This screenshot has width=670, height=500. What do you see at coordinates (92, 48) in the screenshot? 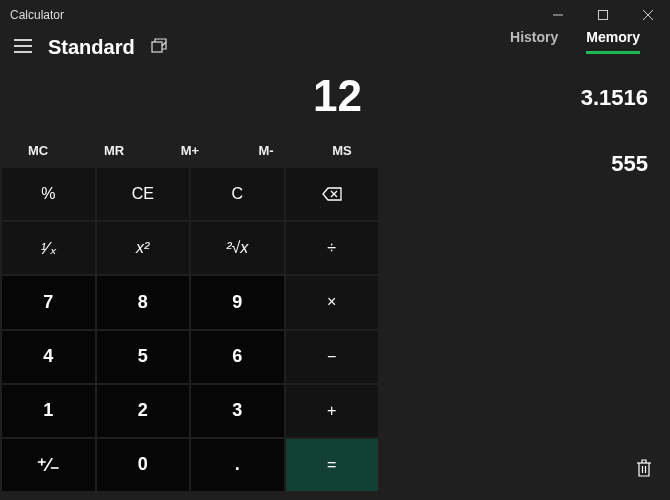
I see `mode-label: Standard` at bounding box center [92, 48].